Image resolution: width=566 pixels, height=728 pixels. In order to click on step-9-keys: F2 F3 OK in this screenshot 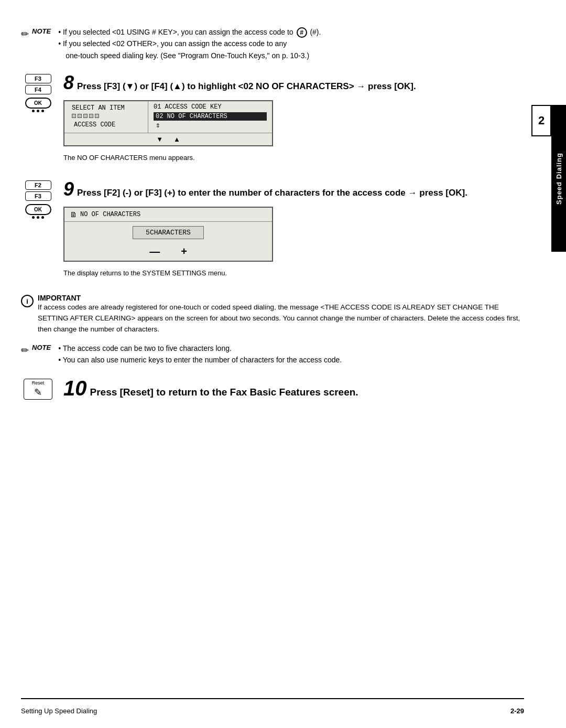, I will do `click(38, 199)`.